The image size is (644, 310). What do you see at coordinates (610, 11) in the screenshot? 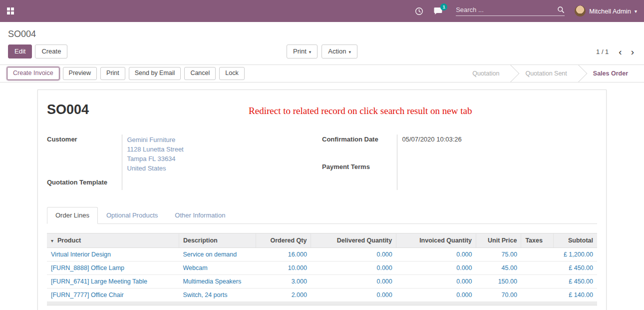
I see `user-name: Mitchell Admin` at bounding box center [610, 11].